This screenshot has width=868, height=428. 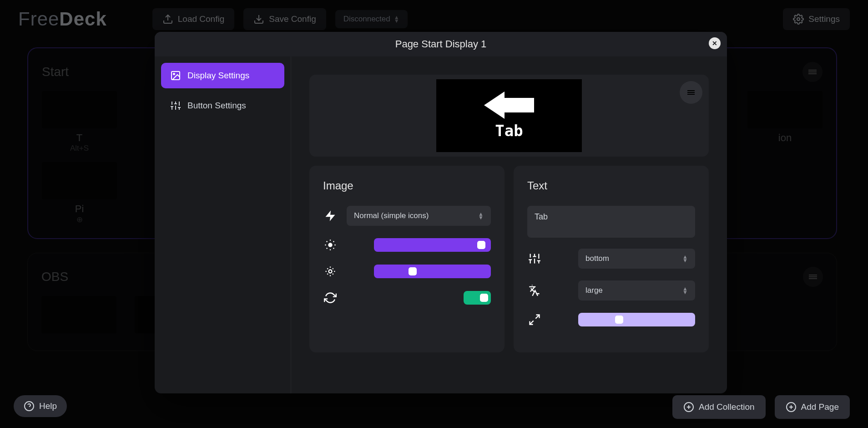 What do you see at coordinates (715, 43) in the screenshot?
I see `close-icon: ✕` at bounding box center [715, 43].